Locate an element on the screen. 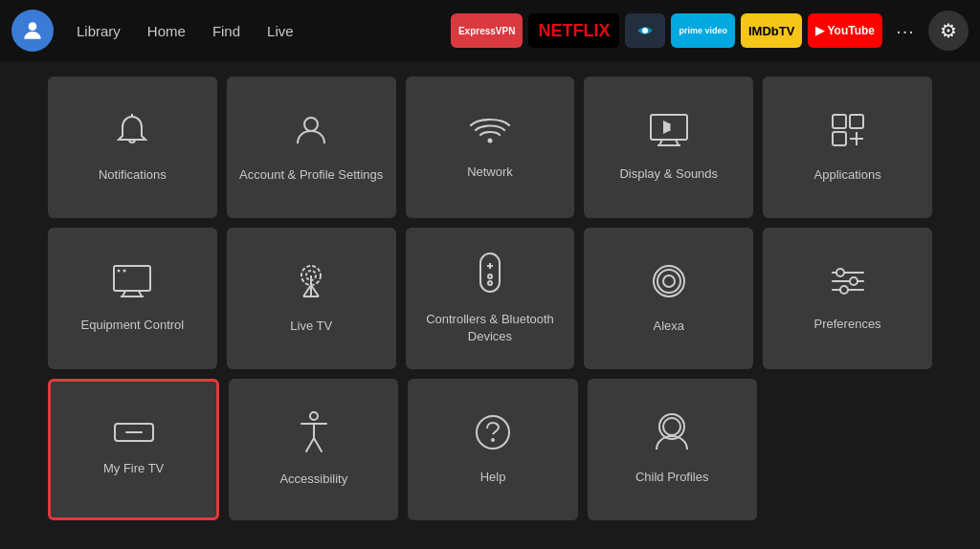 This screenshot has height=549, width=980. app-netflix: NETFLIX is located at coordinates (574, 31).